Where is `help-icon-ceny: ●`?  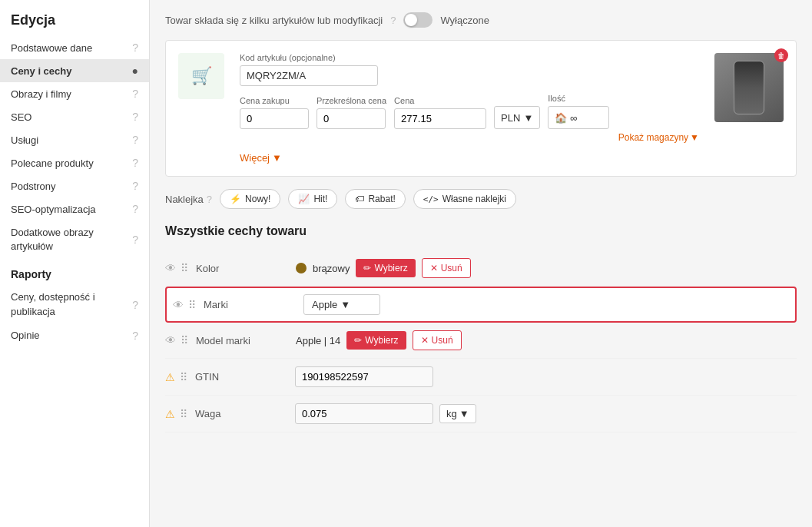 help-icon-ceny: ● is located at coordinates (135, 71).